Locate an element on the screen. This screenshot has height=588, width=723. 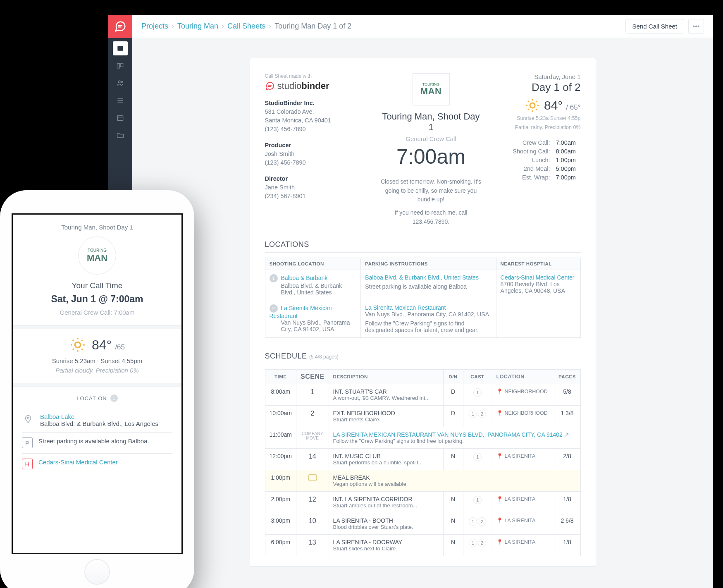
weather-note: Partial rainy. Precipiation 0% is located at coordinates (535, 127).